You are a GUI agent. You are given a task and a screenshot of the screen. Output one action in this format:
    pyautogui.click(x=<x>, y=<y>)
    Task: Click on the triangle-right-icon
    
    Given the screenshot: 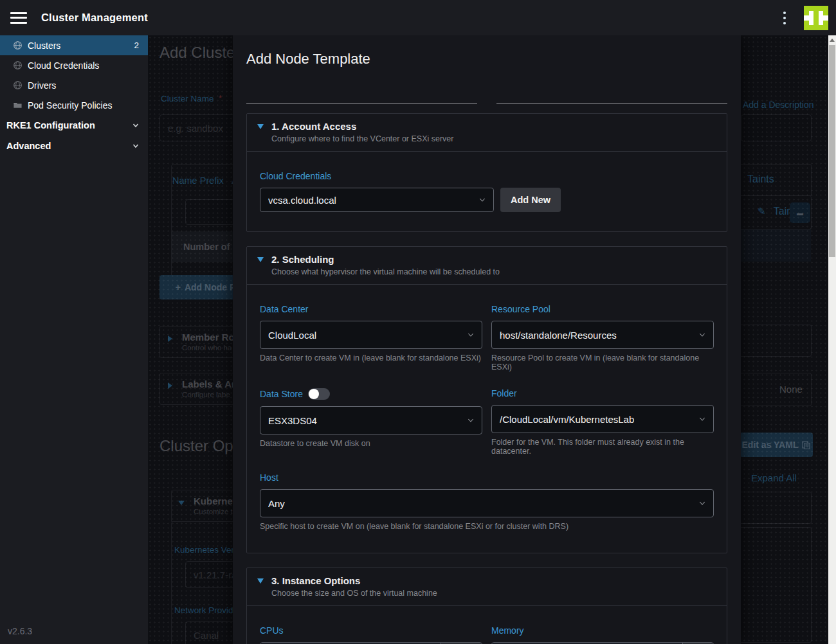 What is the action you would take?
    pyautogui.click(x=170, y=386)
    